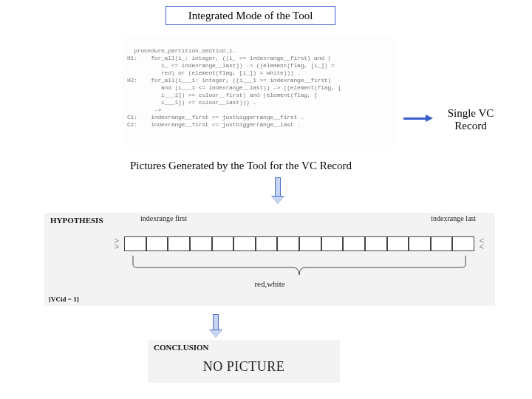 The height and width of the screenshot is (399, 532). I want to click on vcid-label: [VCid = 1], so click(64, 299).